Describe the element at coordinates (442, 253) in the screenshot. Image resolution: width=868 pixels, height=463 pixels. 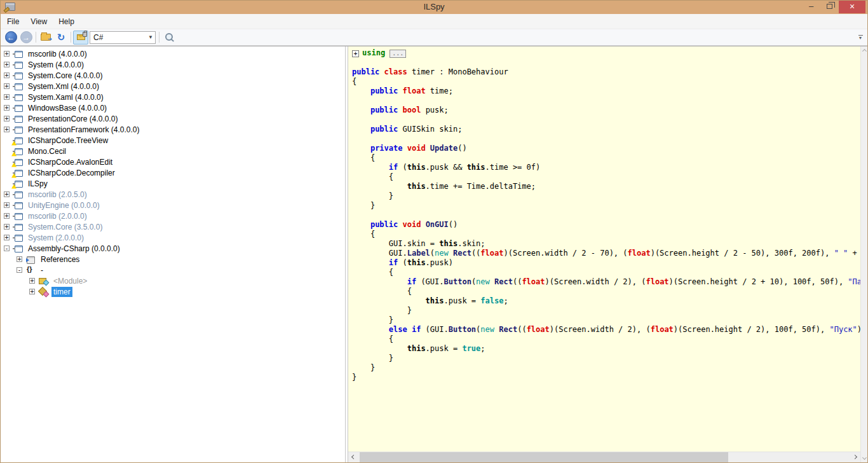
I see `code-token: new` at that location.